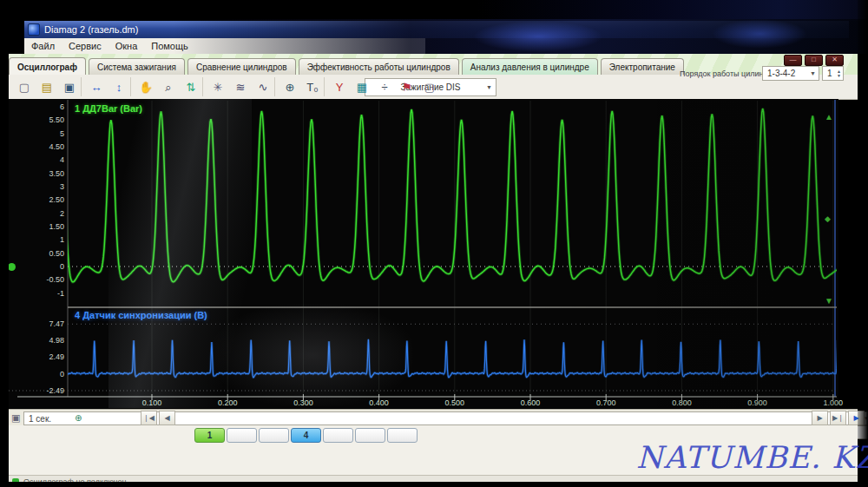 The height and width of the screenshot is (487, 868). What do you see at coordinates (47, 374) in the screenshot?
I see `blue-ytick: 0` at bounding box center [47, 374].